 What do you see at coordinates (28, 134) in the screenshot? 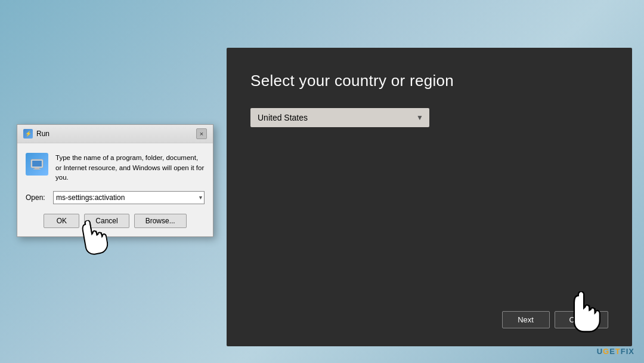
I see `run-app-icon: ⚡` at bounding box center [28, 134].